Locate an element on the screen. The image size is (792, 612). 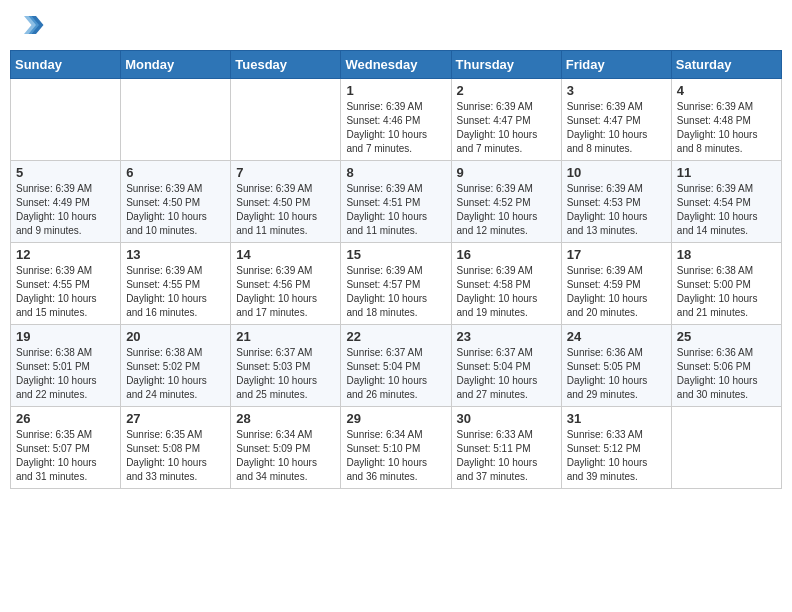
day-of-week-sunday: Sunday is located at coordinates (66, 65).